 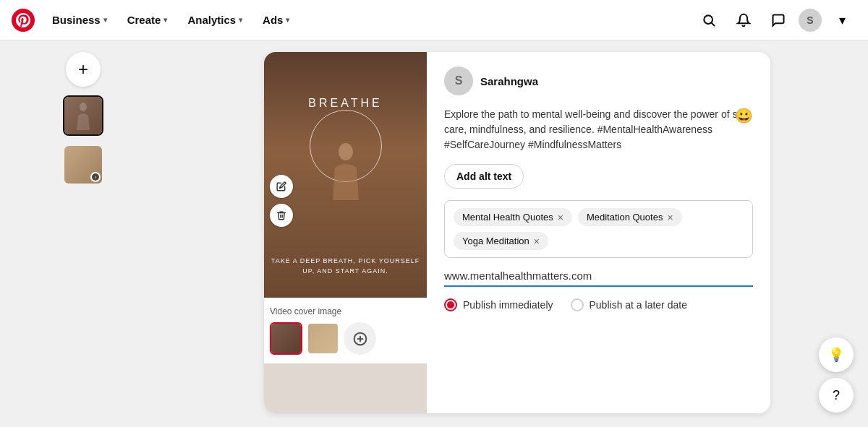 What do you see at coordinates (501, 241) in the screenshot?
I see `tag-chip-yoga: Yoga Meditation ×` at bounding box center [501, 241].